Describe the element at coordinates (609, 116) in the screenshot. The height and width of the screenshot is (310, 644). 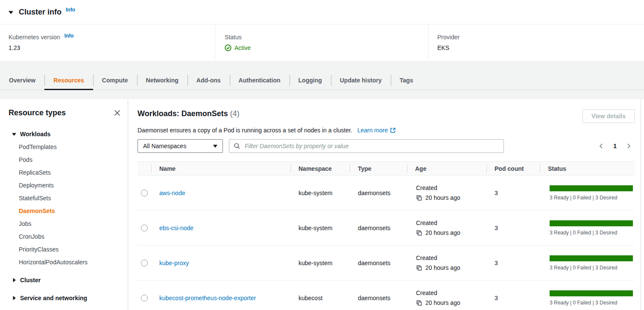
I see `view-details-button: View details` at that location.